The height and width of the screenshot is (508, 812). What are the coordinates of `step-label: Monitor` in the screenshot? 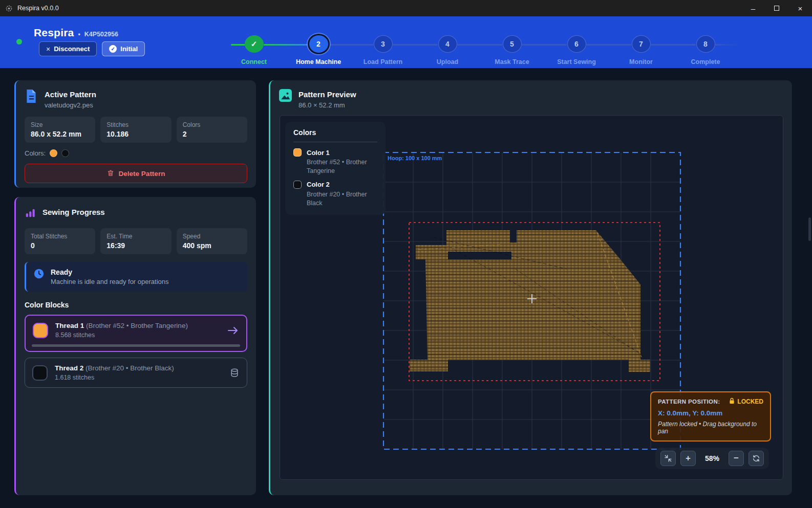 It's located at (641, 62).